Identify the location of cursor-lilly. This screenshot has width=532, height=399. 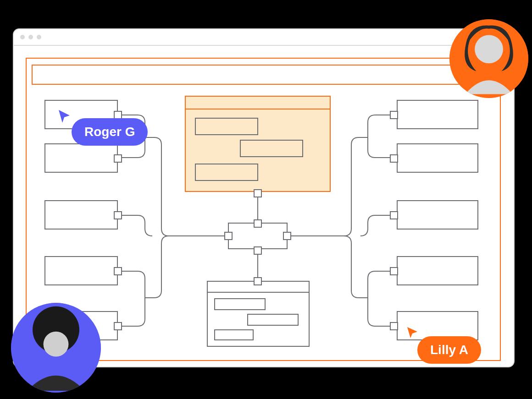
(412, 332).